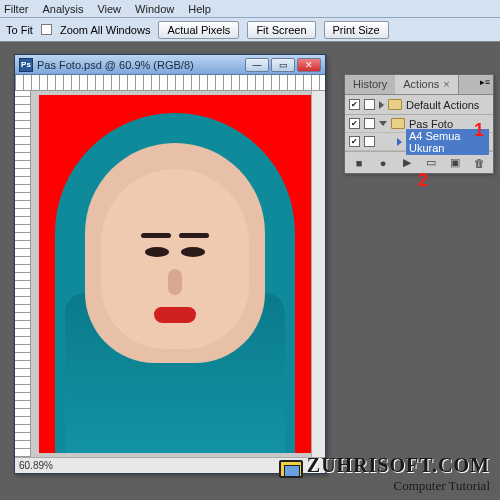 The width and height of the screenshot is (500, 500). What do you see at coordinates (309, 65) in the screenshot?
I see `close-button: ✕` at bounding box center [309, 65].